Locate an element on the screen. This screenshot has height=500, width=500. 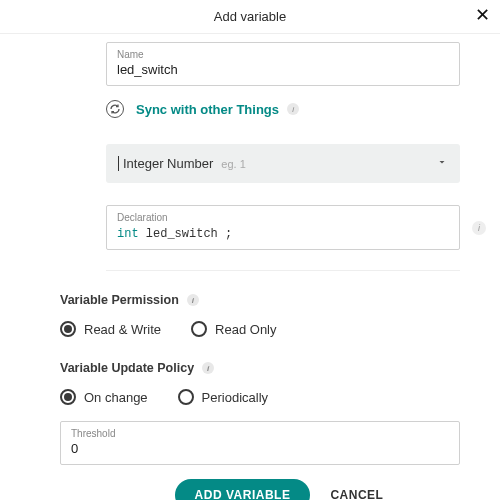
declaration-keyword: int is located at coordinates (128, 234).